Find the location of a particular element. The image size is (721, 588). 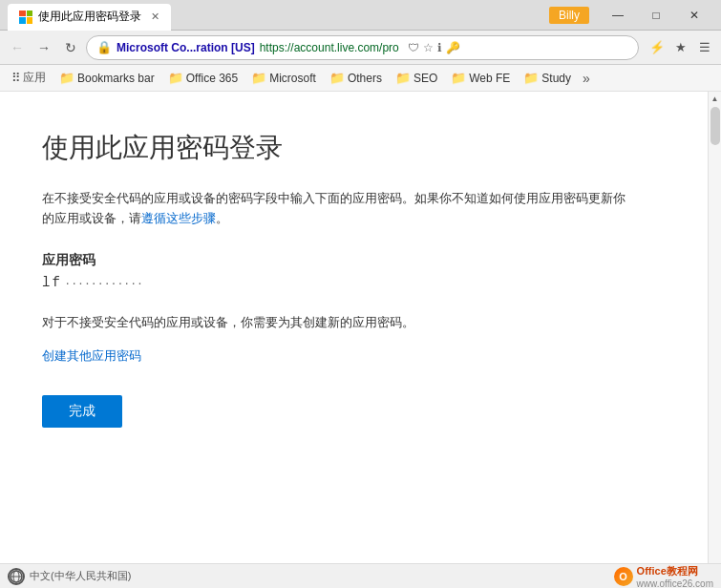

apps-label: 应用 is located at coordinates (34, 78).